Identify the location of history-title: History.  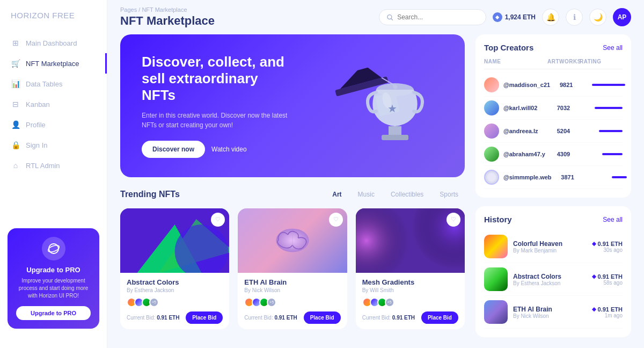
(498, 219).